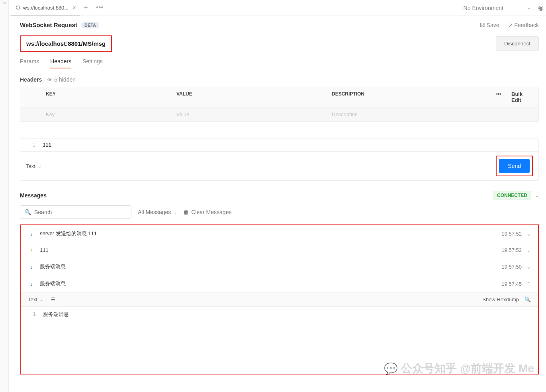  Describe the element at coordinates (46, 8) in the screenshot. I see `tab-title: ws://localhost:880...` at that location.